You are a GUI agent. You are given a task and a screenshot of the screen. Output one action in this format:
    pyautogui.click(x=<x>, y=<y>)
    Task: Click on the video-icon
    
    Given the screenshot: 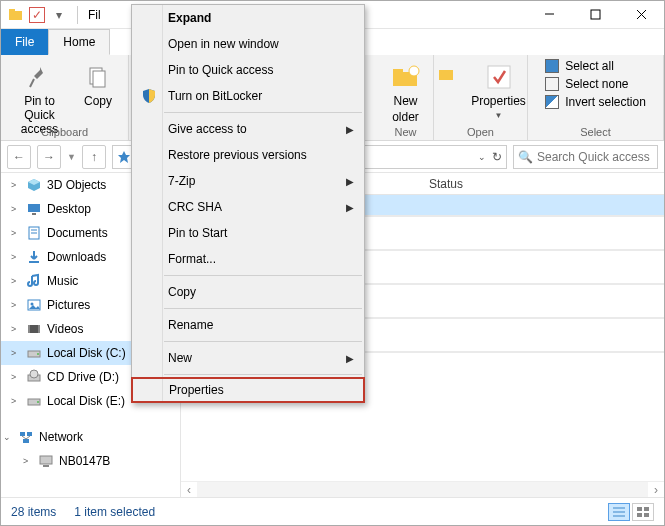 What is the action you would take?
    pyautogui.click(x=34, y=329)
    